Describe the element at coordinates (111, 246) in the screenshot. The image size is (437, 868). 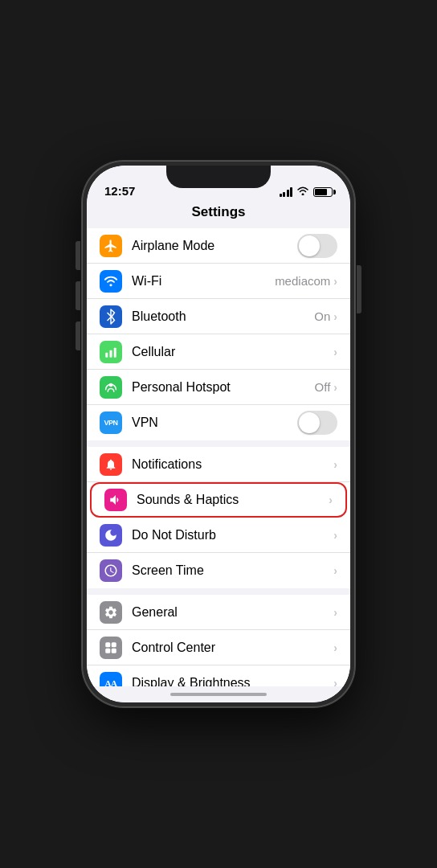
I see `airplane-mode-icon` at that location.